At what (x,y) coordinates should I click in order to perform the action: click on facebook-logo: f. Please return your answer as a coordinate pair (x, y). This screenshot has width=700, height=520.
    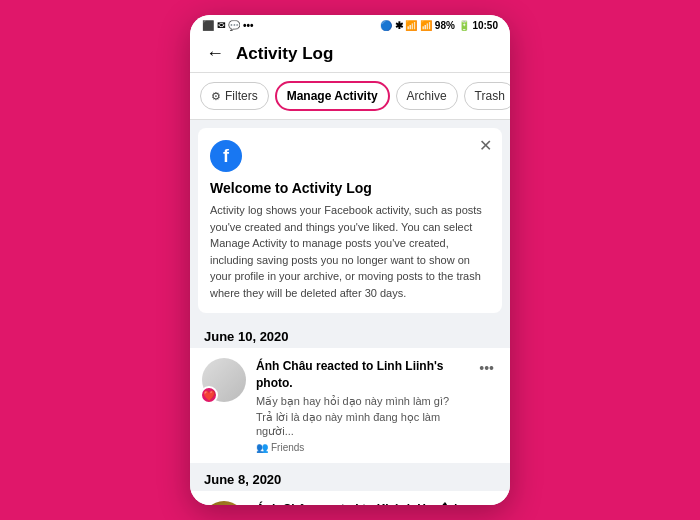
    Looking at the image, I should click on (226, 156).